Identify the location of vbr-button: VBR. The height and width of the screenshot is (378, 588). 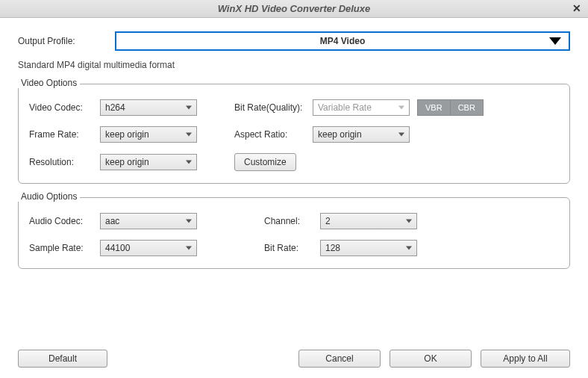
(434, 108).